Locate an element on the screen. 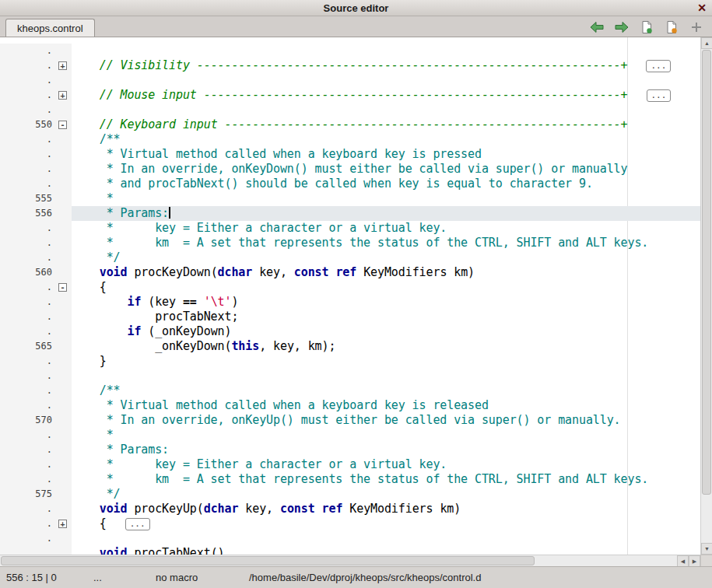 The image size is (712, 588). code-line: . void procTabNext() is located at coordinates (350, 551).